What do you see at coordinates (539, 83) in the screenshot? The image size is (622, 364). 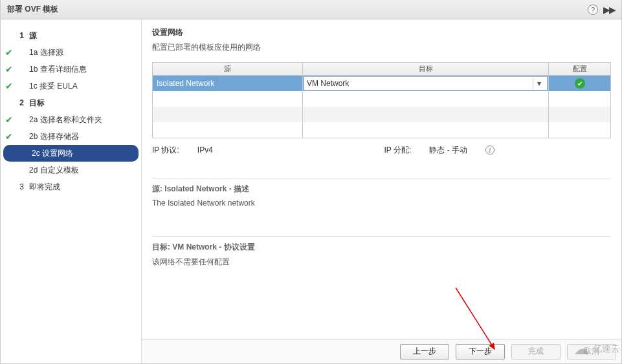 I see `chevron-down-icon: ▾` at bounding box center [539, 83].